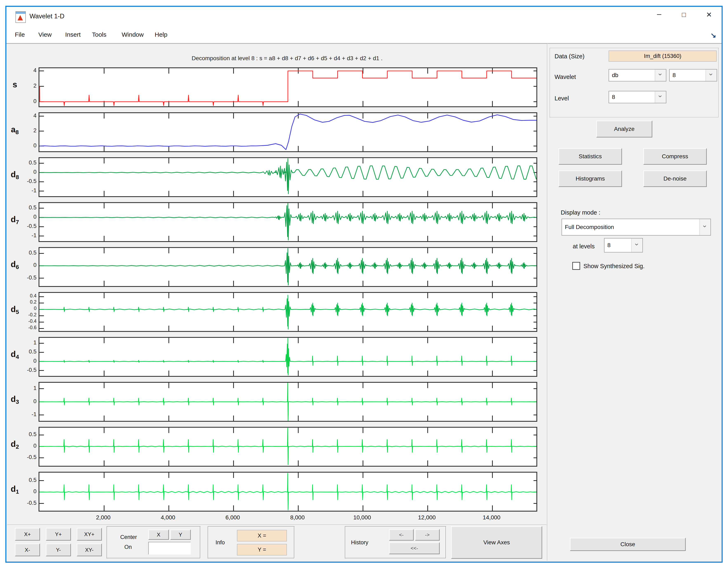 Image resolution: width=728 pixels, height=567 pixels. I want to click on signal-trace-d8, so click(288, 176).